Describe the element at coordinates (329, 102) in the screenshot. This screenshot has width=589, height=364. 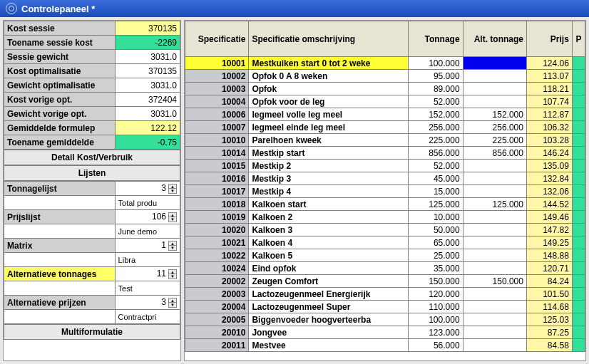
I see `cell-desc: Opfok voor de leg` at that location.